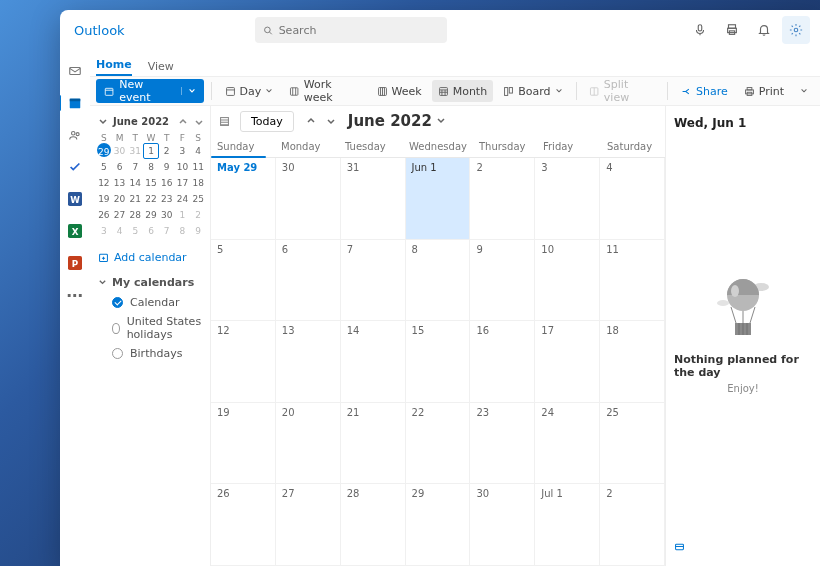 The height and width of the screenshot is (566, 820). I want to click on print-icon, so click(732, 30).